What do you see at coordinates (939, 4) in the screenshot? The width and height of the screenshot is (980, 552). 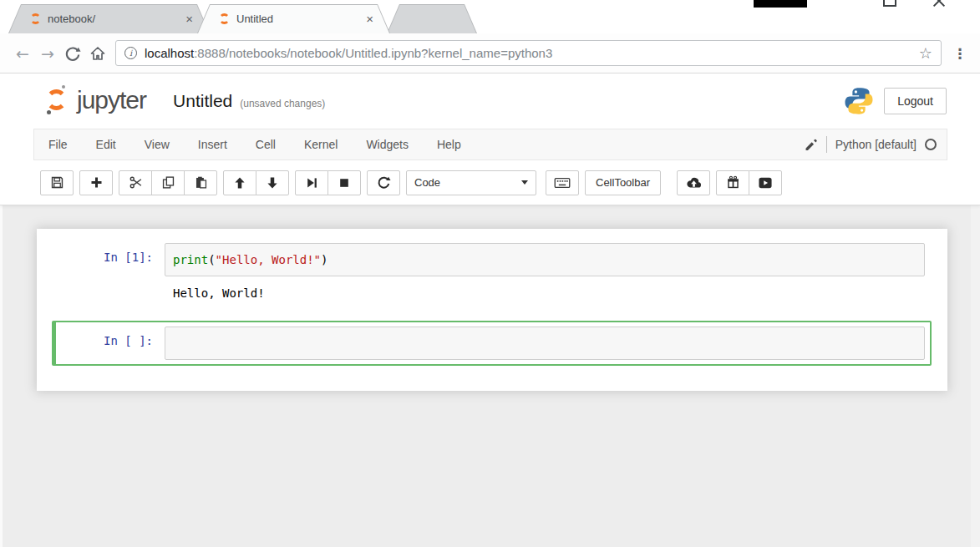 I see `window-close-icon` at bounding box center [939, 4].